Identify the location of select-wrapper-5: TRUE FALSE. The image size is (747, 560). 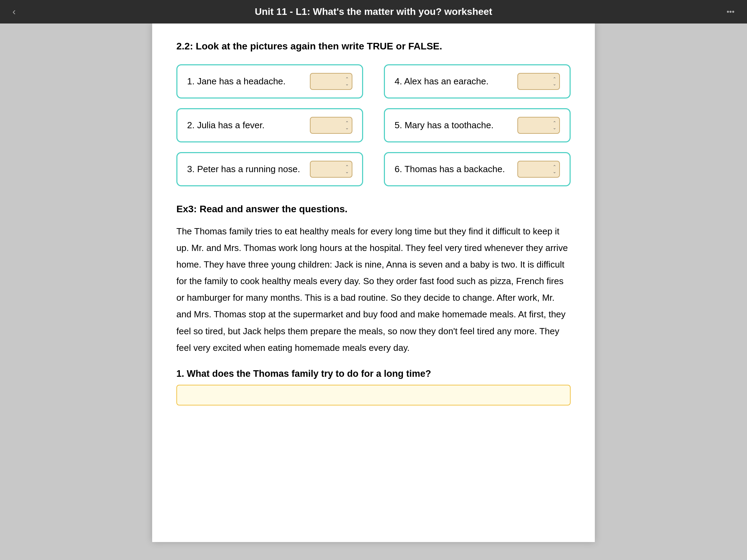
(539, 125).